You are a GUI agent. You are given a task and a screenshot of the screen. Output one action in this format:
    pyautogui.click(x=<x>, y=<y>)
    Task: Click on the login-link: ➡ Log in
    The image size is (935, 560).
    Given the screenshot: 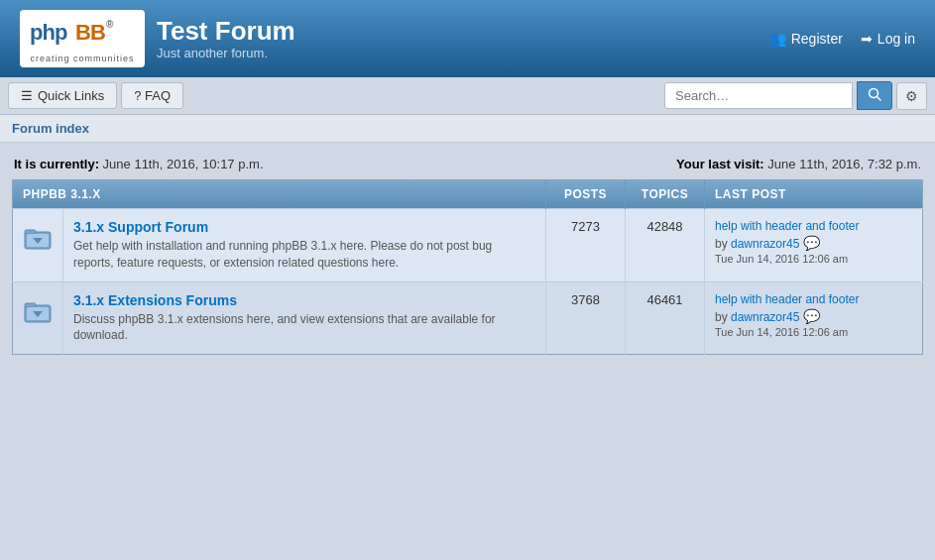 What is the action you would take?
    pyautogui.click(x=888, y=39)
    